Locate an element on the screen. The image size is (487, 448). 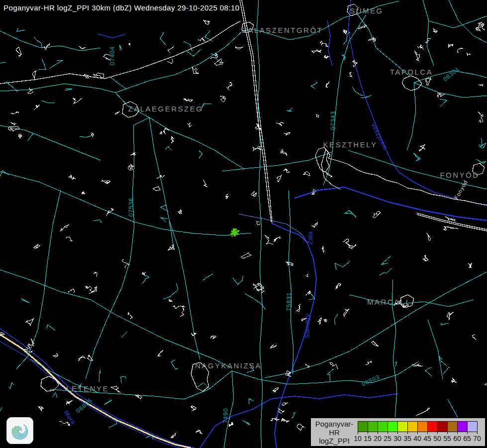
legend-product-name: Poganyvar-HR is located at coordinates (334, 428).